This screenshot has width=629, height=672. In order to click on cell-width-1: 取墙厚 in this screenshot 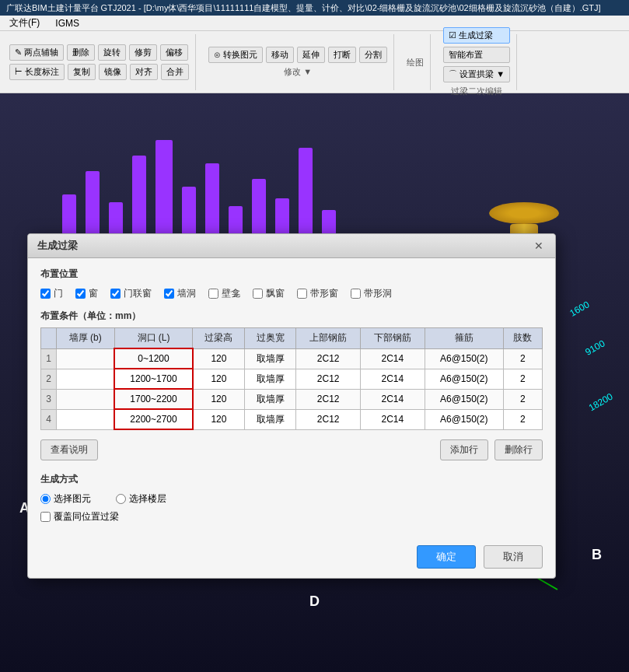, I will do `click(270, 359)`.